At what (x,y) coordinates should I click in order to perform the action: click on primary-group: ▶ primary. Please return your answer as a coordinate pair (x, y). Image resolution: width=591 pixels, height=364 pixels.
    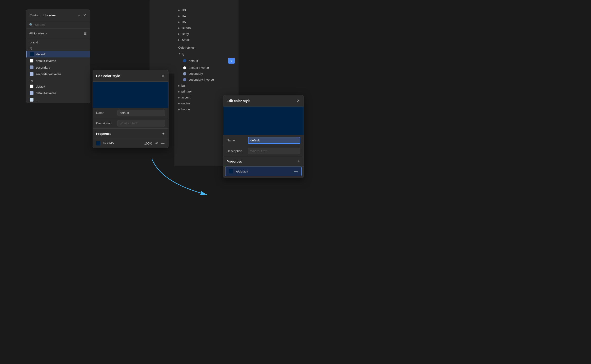
    Looking at the image, I should click on (207, 91).